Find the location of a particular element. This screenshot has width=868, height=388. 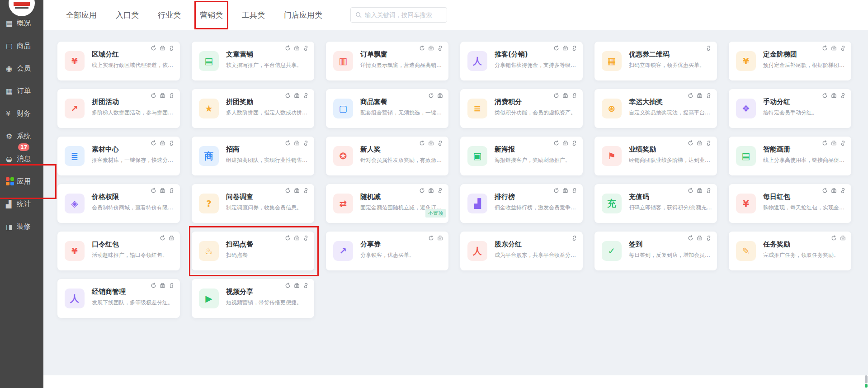

app-card: ▶ 视频分享 短视频营销，带货传播更便捷。 is located at coordinates (253, 298).